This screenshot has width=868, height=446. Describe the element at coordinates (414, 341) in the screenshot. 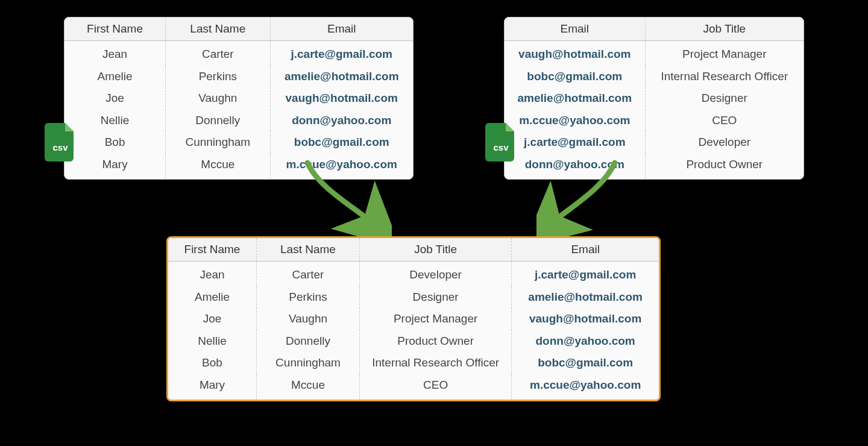

I see `table-row: Nellie Donnelly Product Owner donn@yahoo…` at that location.